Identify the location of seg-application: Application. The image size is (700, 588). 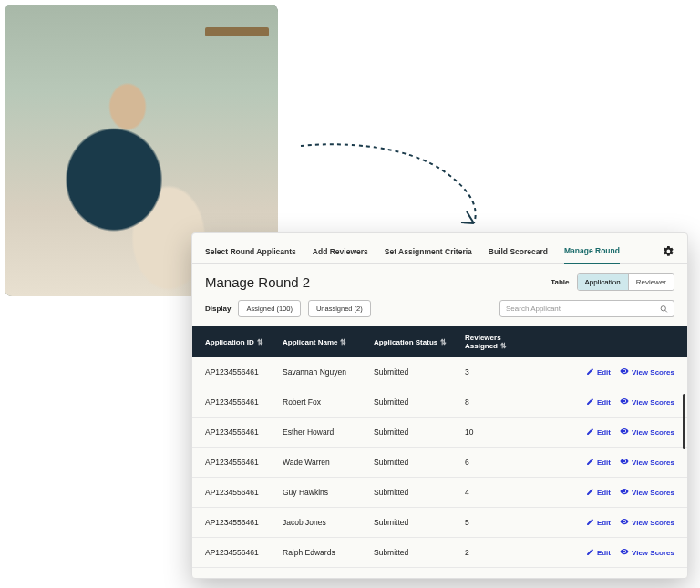
(603, 283).